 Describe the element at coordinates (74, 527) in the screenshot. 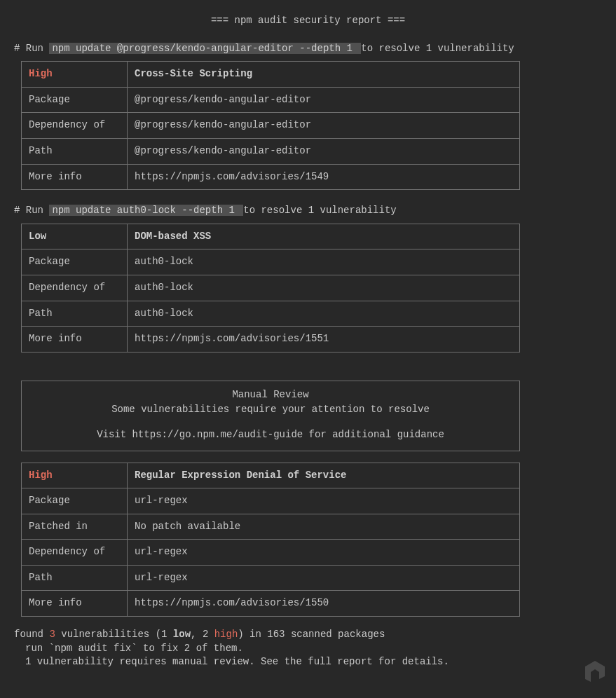

I see `label-patchedin: Patched in` at that location.